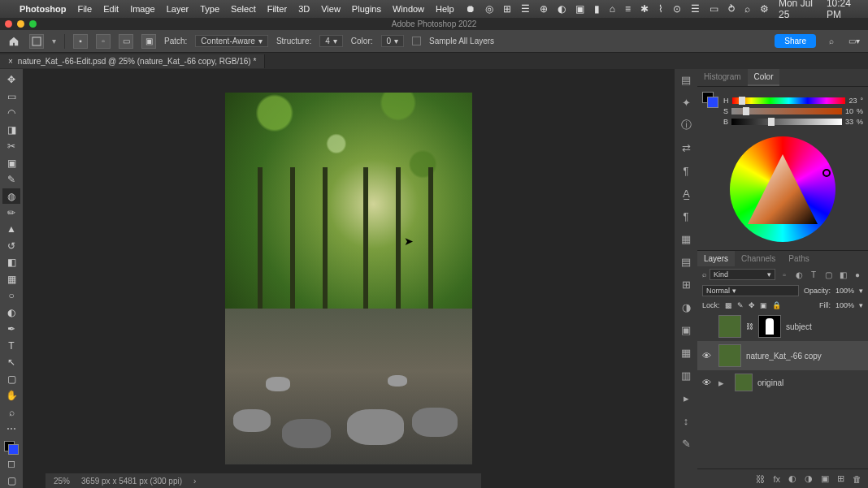 The image size is (868, 488). I want to click on patch-add-icon: ▫, so click(103, 41).